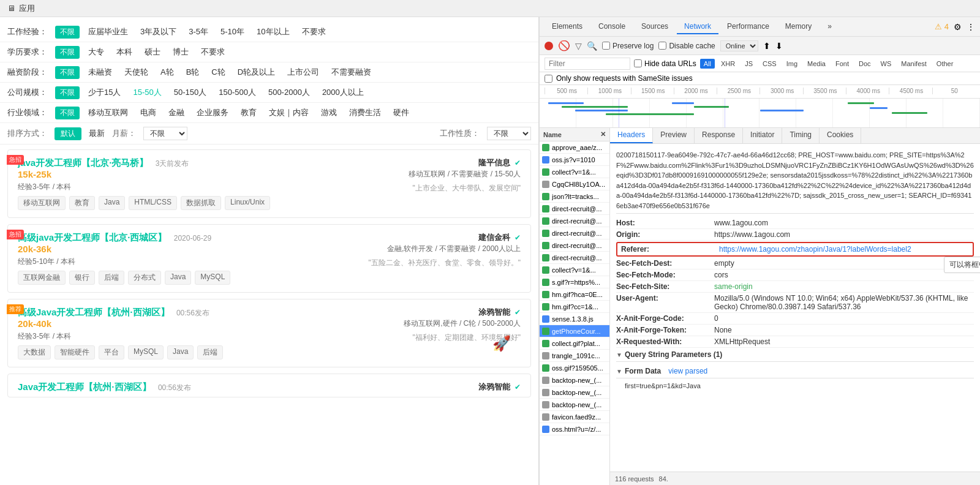  I want to click on clear-button: 🚫, so click(564, 45).